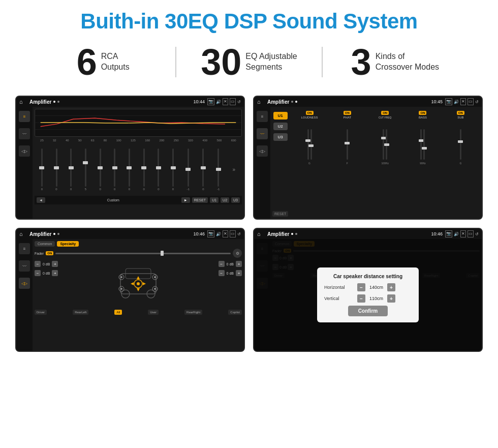  What do you see at coordinates (239, 234) in the screenshot?
I see `back-icon-3: ↺` at bounding box center [239, 234].